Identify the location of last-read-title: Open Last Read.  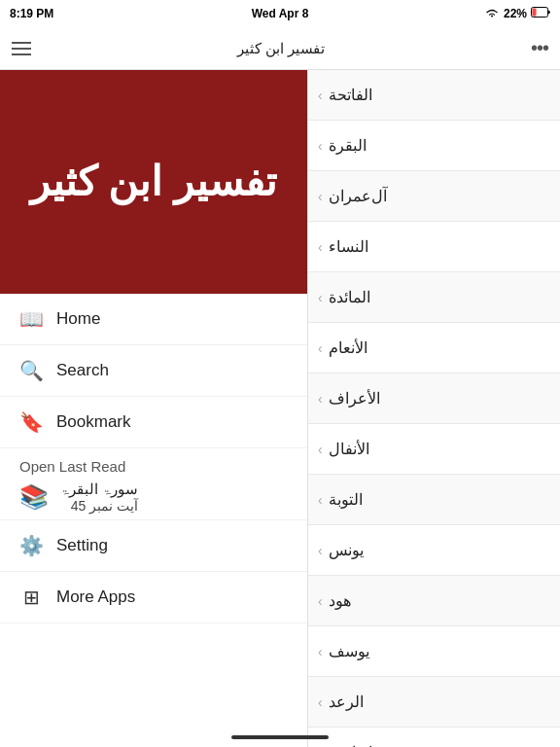
(154, 467).